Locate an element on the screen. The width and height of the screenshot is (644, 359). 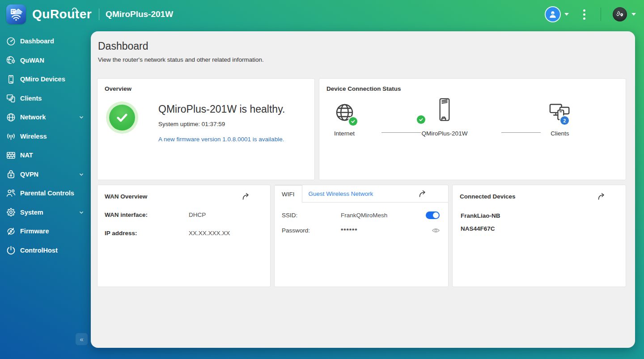
sidebar-item-dashboard: Dashboard is located at coordinates (46, 41).